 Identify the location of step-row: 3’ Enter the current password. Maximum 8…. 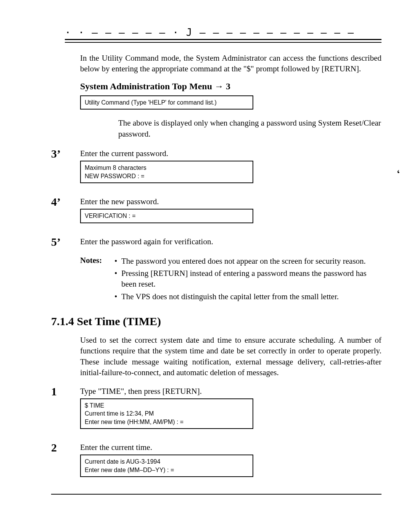
(212, 168).